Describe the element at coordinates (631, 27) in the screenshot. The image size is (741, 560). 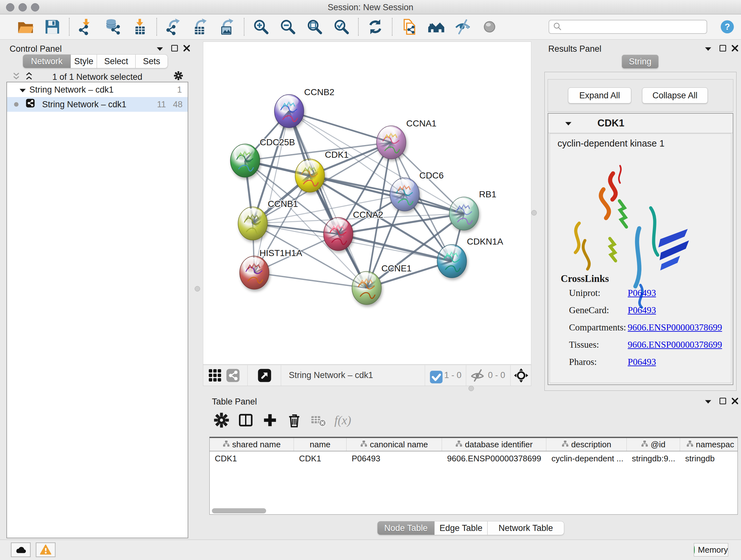
I see `search-input` at that location.